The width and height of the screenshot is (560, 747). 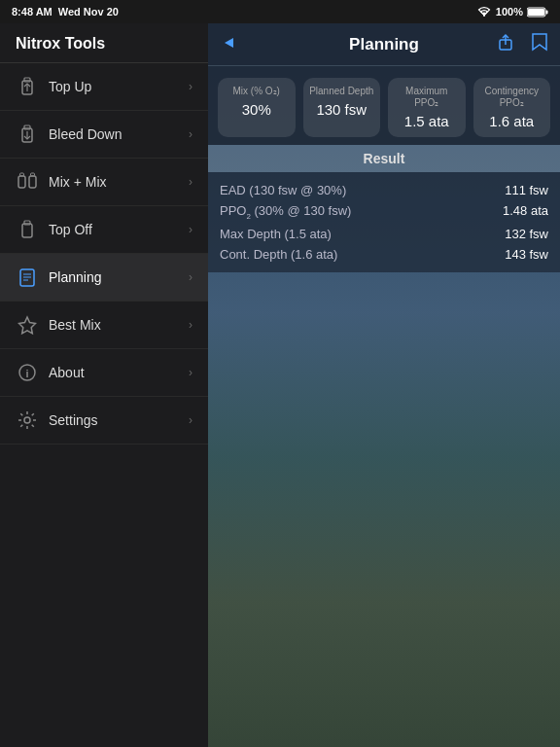 I want to click on cont-depth-label: Cont. Depth (1.6 ata), so click(x=278, y=255).